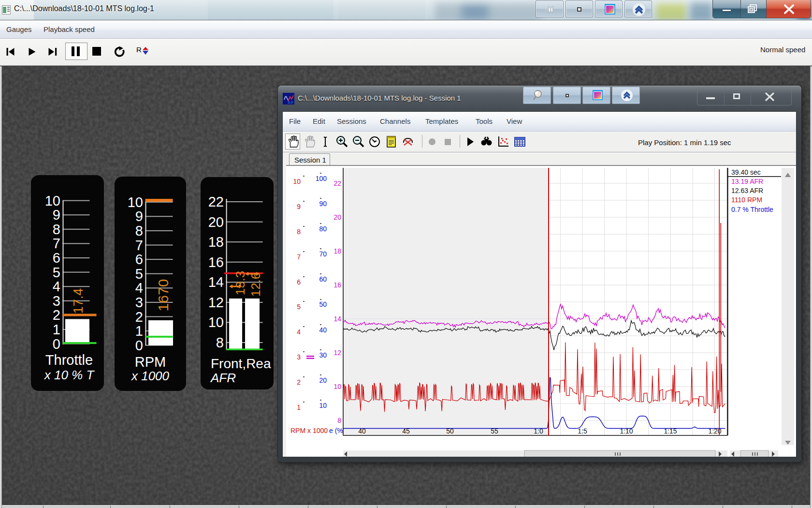 The height and width of the screenshot is (508, 812). Describe the element at coordinates (747, 181) in the screenshot. I see `svg-text: 13.19 AFR` at that location.